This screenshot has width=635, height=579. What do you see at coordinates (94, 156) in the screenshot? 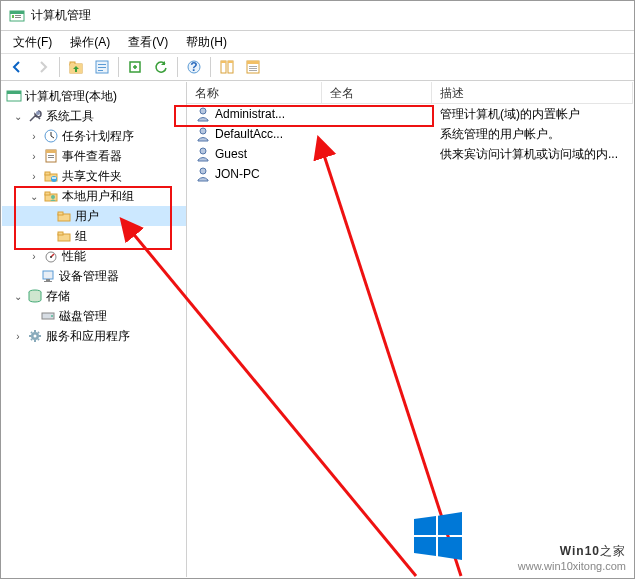
I see `tree-event-viewer: › 事件查看器` at bounding box center [94, 156].